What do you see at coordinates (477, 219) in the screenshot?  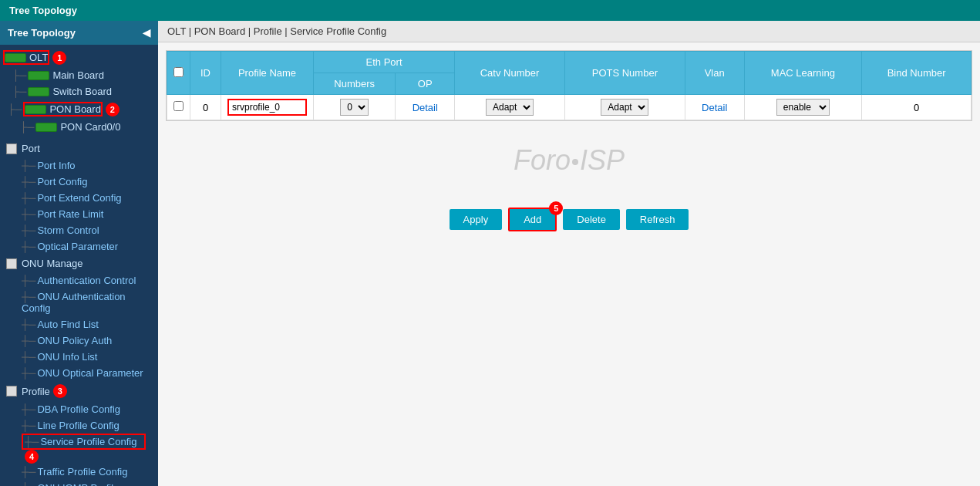 I see `apply-button: Apply` at bounding box center [477, 219].